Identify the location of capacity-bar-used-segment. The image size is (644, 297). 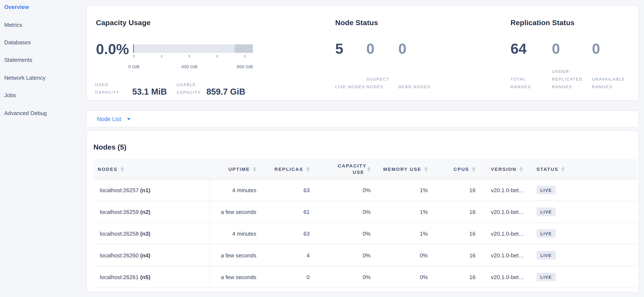
(134, 48).